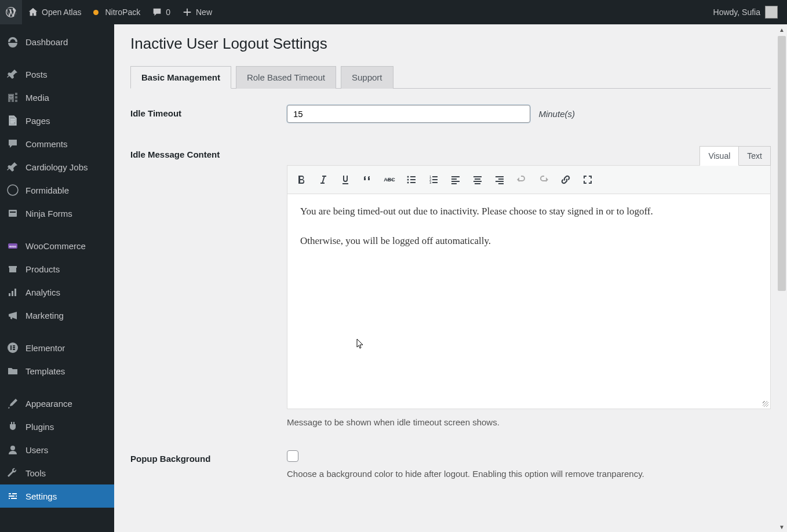 The image size is (787, 532). I want to click on sidebar-item-templates: Templates, so click(57, 371).